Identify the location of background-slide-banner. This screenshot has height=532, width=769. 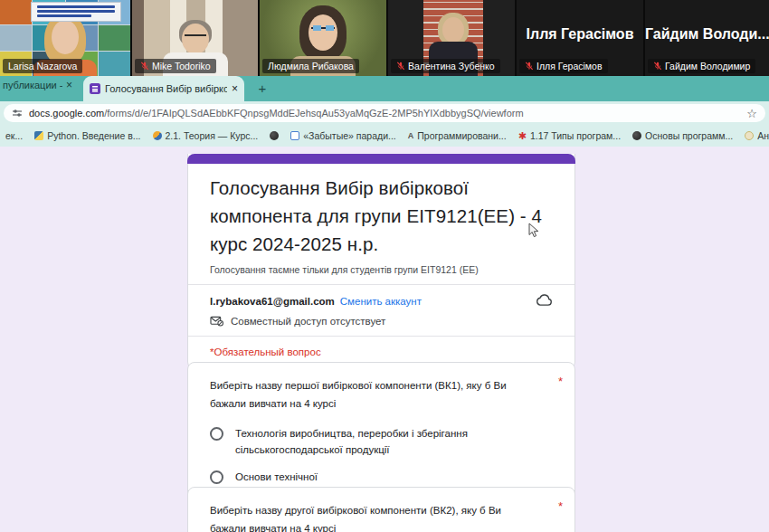
(76, 12).